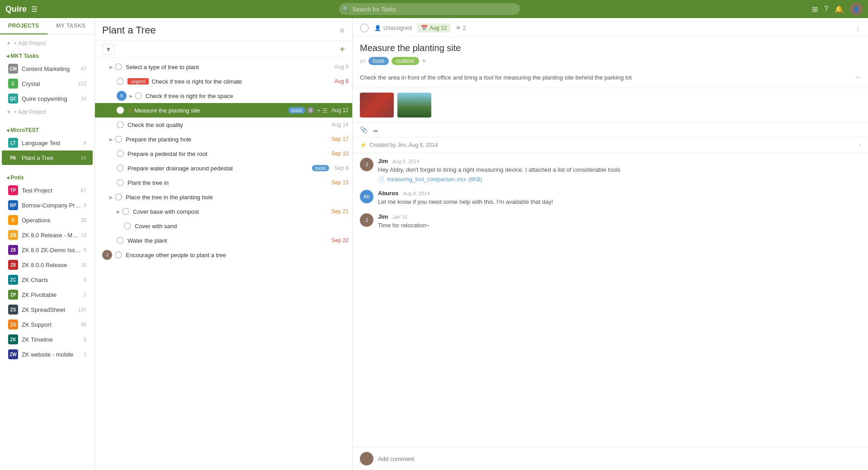 This screenshot has height=470, width=868. I want to click on task-row: urgent Check if tree is right for the cl…, so click(223, 81).